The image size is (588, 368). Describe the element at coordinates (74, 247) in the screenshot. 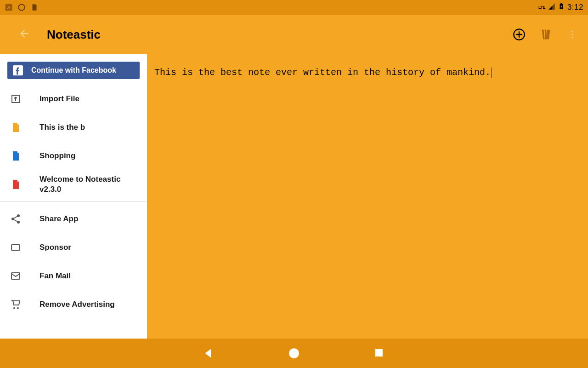

I see `sidebar-sponsor: Sponsor` at that location.